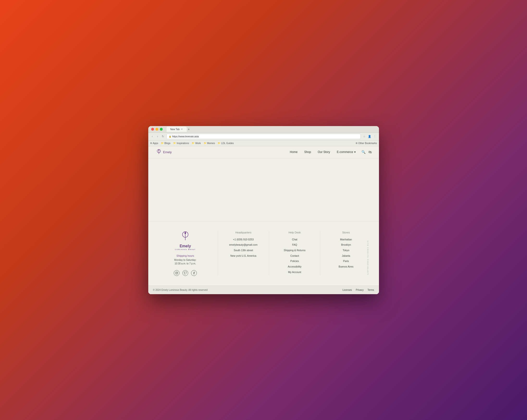  Describe the element at coordinates (154, 143) in the screenshot. I see `bookmark-apps: ⊞ Apps` at that location.